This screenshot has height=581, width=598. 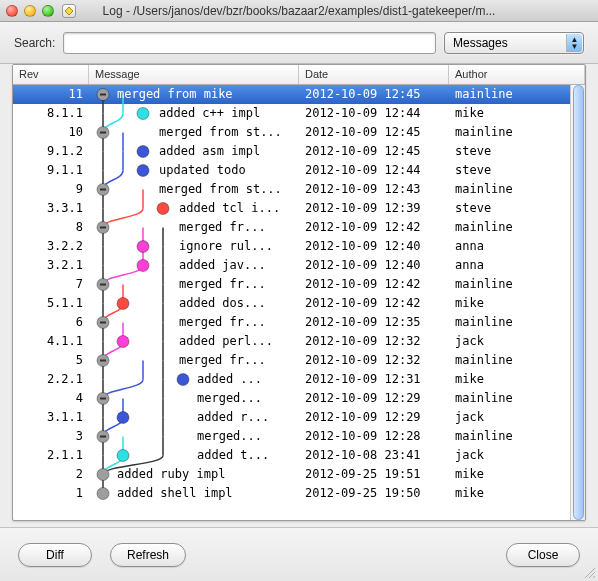 What do you see at coordinates (12, 11) in the screenshot?
I see `close-window-icon` at bounding box center [12, 11].